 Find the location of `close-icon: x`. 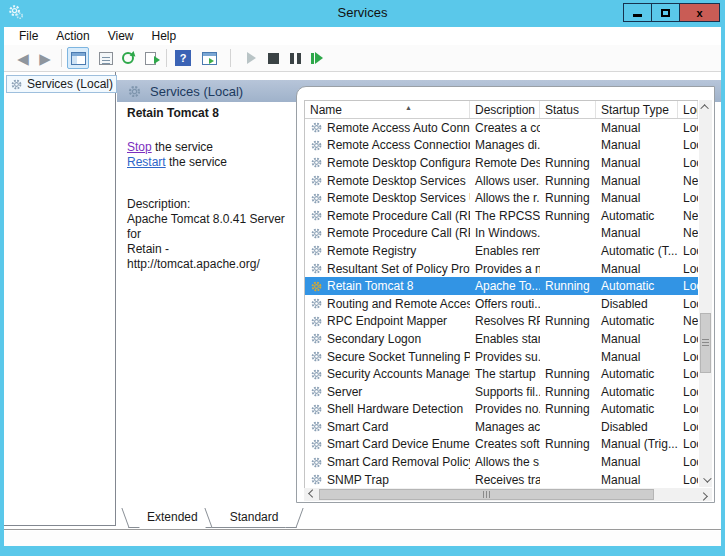

close-icon: x is located at coordinates (699, 13).